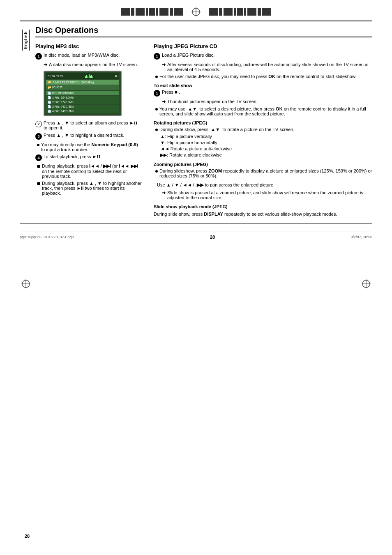 The height and width of the screenshot is (555, 392). What do you see at coordinates (89, 65) in the screenshot?
I see `step-1-arrow: ➜ A data disc menu appears on the TV scr…` at bounding box center [89, 65].